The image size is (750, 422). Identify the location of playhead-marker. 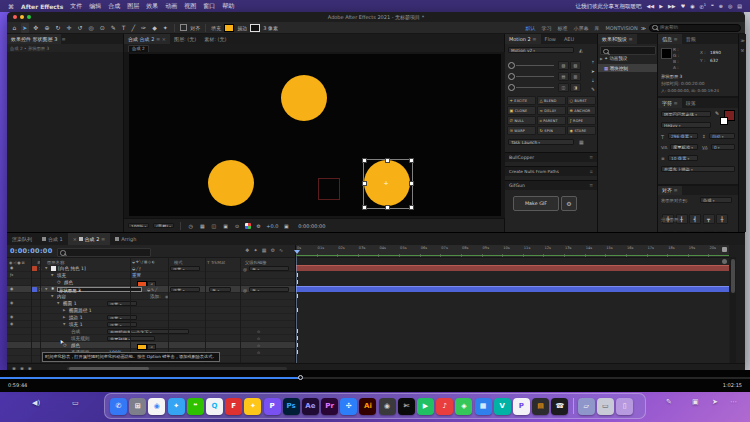
(297, 254).